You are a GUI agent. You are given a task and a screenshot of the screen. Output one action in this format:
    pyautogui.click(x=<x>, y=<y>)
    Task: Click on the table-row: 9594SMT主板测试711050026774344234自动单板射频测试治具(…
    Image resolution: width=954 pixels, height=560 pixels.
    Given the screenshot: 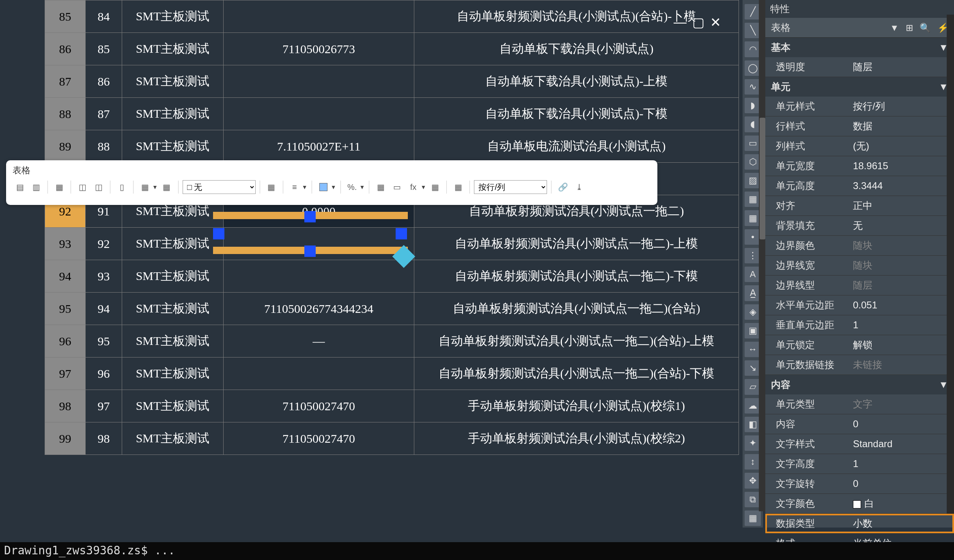 What is the action you would take?
    pyautogui.click(x=392, y=309)
    